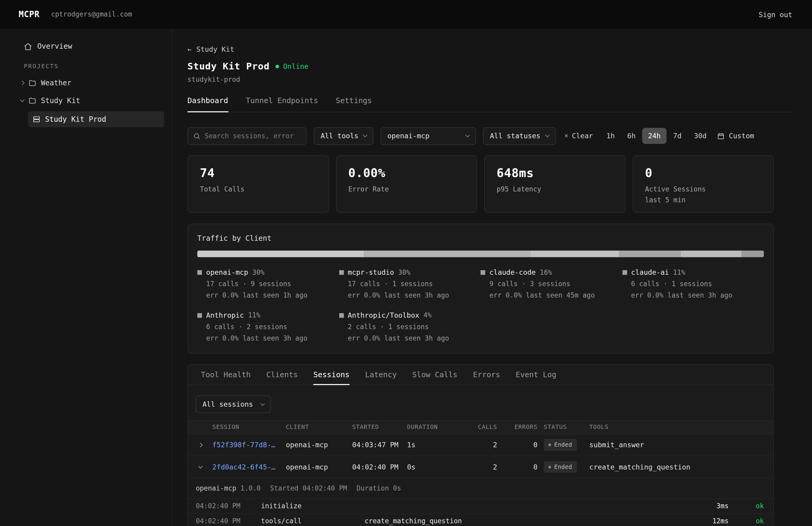 The width and height of the screenshot is (812, 526). Describe the element at coordinates (776, 15) in the screenshot. I see `sign-out-button: Sign out` at that location.